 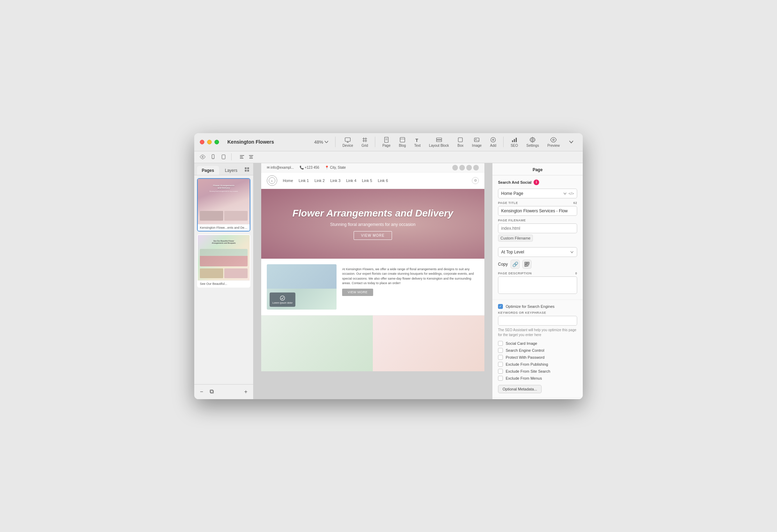 What do you see at coordinates (500, 343) in the screenshot?
I see `social-card-checkbox` at bounding box center [500, 343].